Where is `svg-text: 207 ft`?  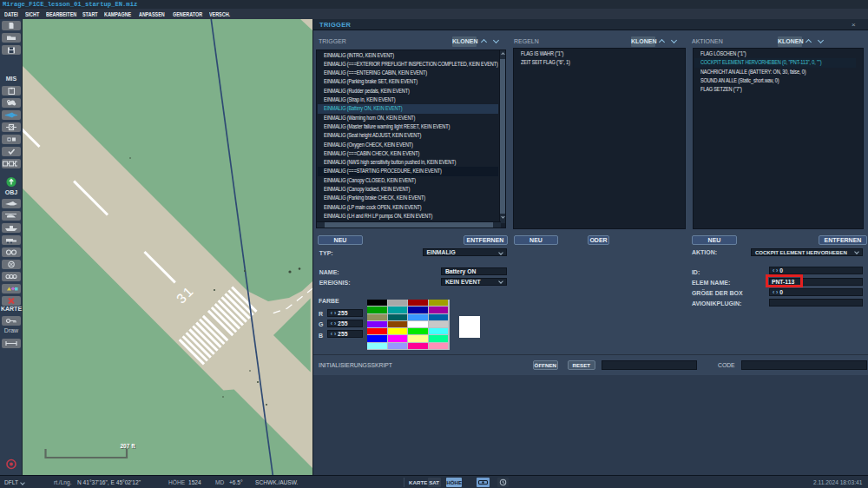
svg-text: 207 ft is located at coordinates (128, 446).